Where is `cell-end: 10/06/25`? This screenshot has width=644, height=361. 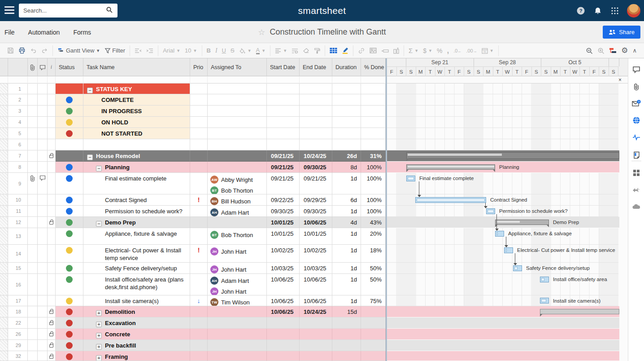
cell-end: 10/06/25 is located at coordinates (316, 301).